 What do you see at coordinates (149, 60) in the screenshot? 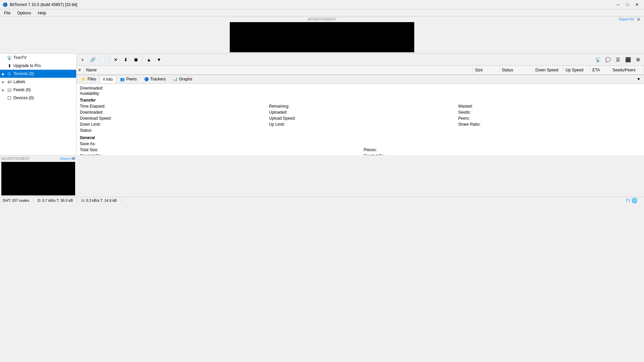
I see `move-up-button: ▲` at bounding box center [149, 60].